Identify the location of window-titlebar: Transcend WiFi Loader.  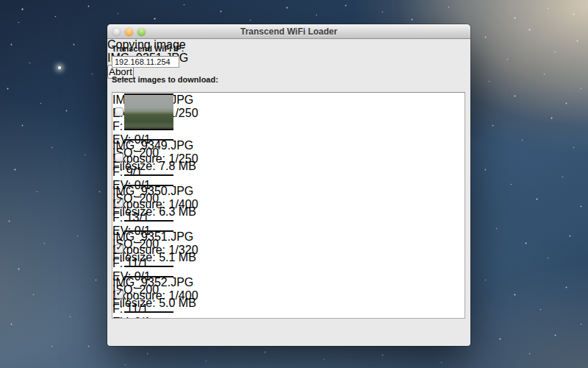
(289, 32).